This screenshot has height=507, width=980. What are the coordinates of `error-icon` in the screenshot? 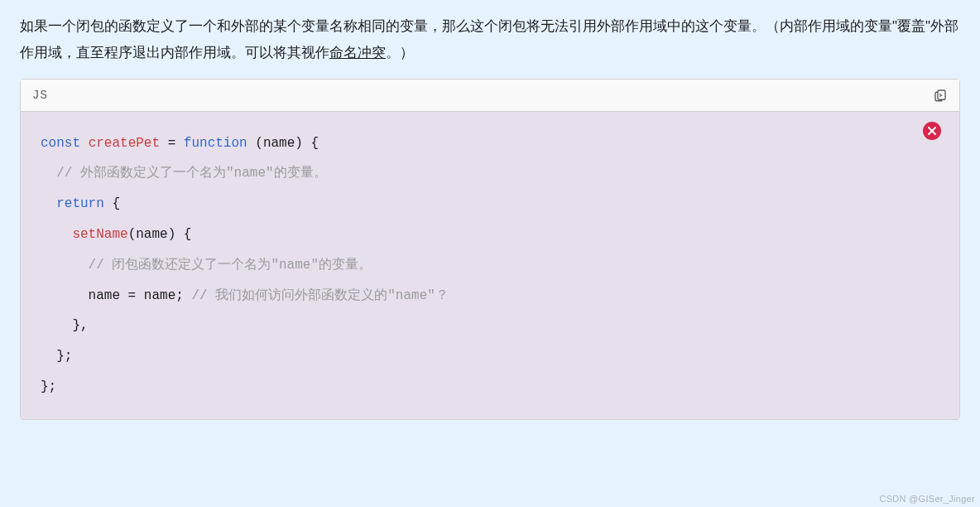 It's located at (932, 131).